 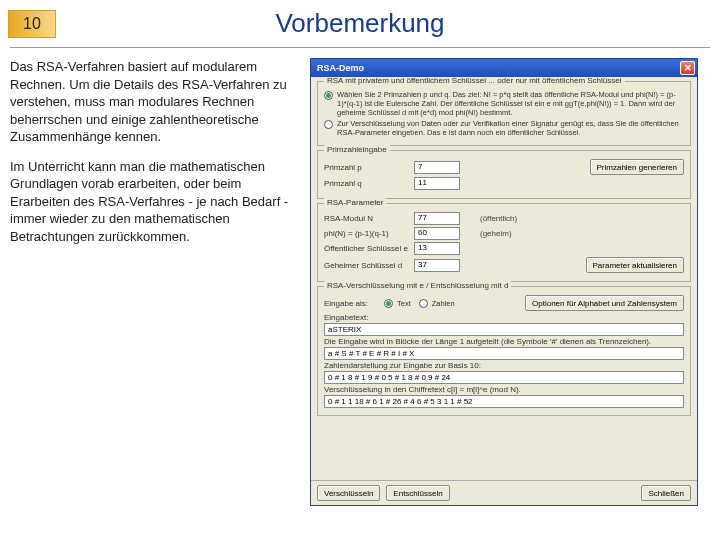 I want to click on modul-note: (öffentlich), so click(x=498, y=218).